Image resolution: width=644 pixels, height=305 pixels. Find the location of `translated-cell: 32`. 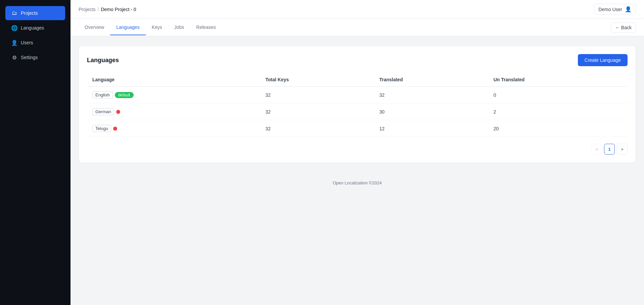

translated-cell: 32 is located at coordinates (431, 95).